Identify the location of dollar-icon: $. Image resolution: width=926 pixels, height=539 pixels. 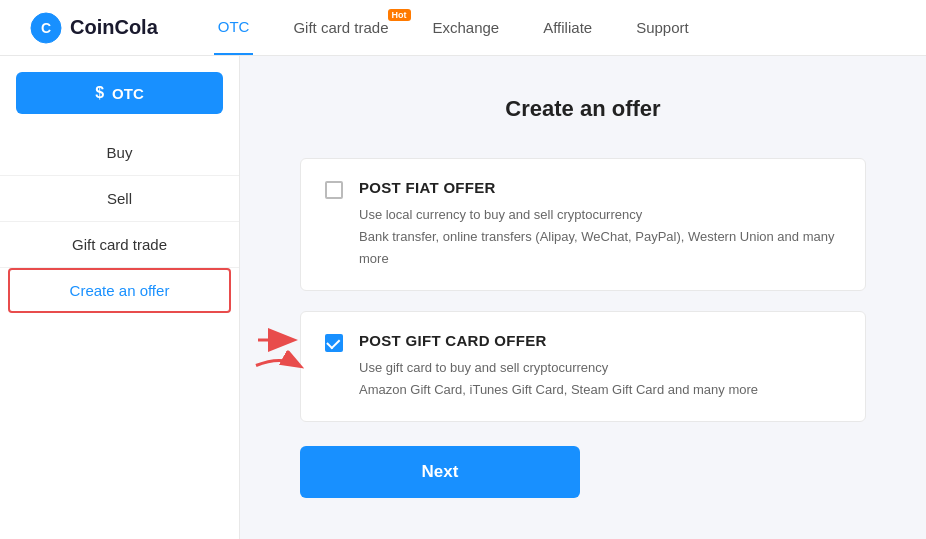
(100, 93).